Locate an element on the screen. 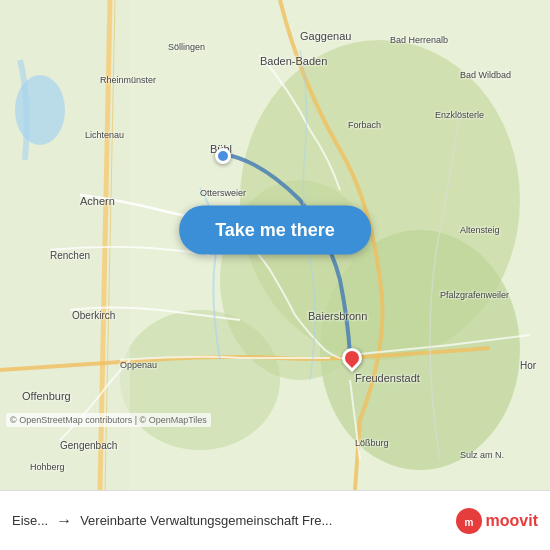  to-label: Vereinbarte Verwaltungsgemeinschaft Fre.… is located at coordinates (263, 520).